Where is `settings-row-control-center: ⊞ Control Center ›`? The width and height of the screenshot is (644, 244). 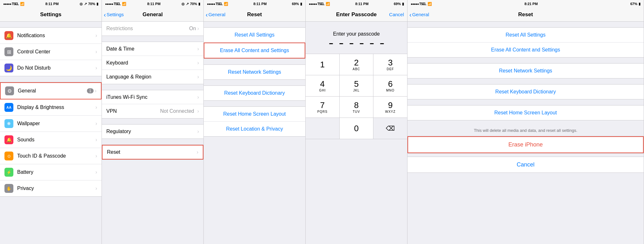
settings-row-control-center: ⊞ Control Center › is located at coordinates (51, 52).